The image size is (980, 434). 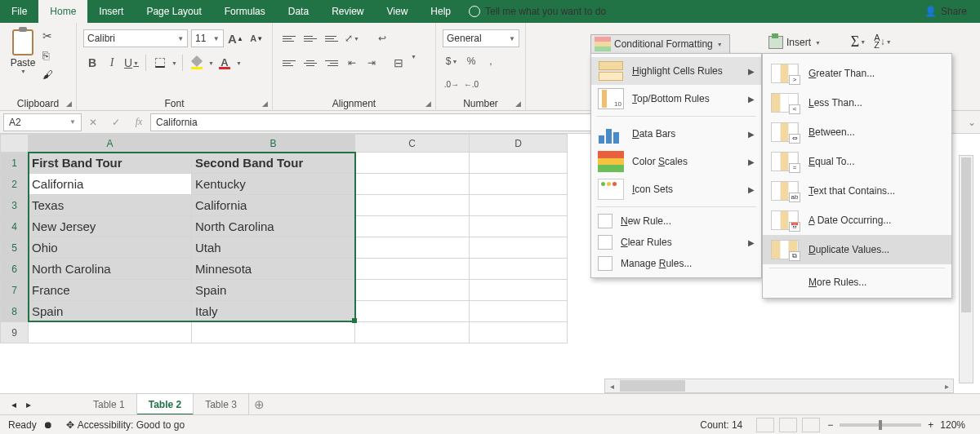 What do you see at coordinates (139, 122) in the screenshot?
I see `fx-icon: fx` at bounding box center [139, 122].